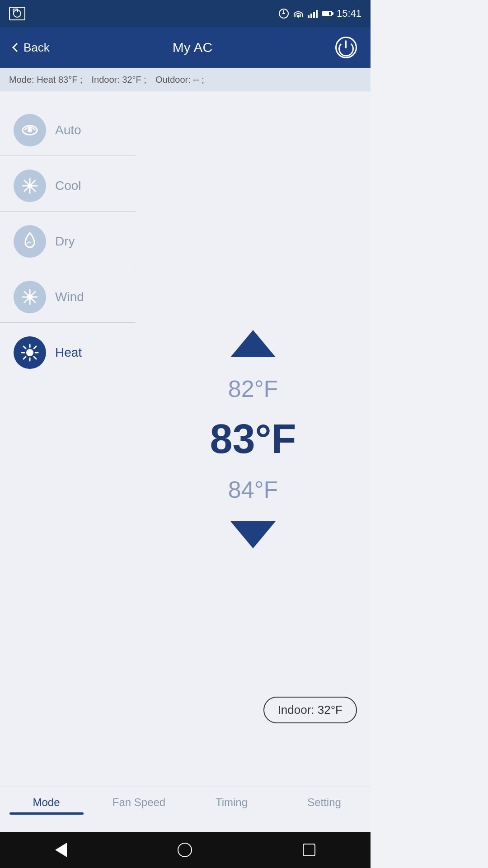  I want to click on cool-mode-circle, so click(30, 186).